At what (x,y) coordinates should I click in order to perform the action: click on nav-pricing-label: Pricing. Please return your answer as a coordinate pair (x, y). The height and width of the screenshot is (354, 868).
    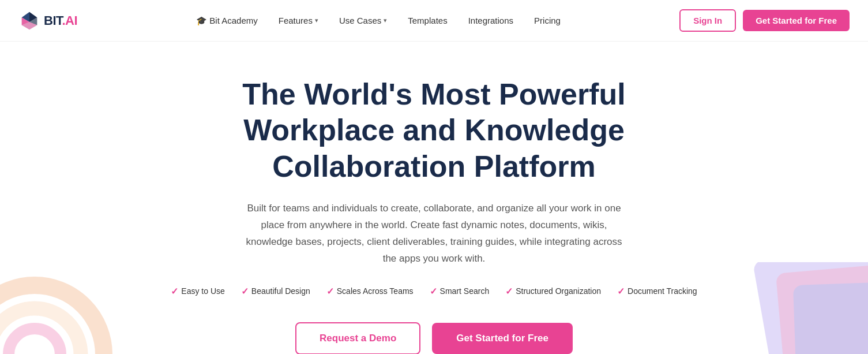
    Looking at the image, I should click on (547, 21).